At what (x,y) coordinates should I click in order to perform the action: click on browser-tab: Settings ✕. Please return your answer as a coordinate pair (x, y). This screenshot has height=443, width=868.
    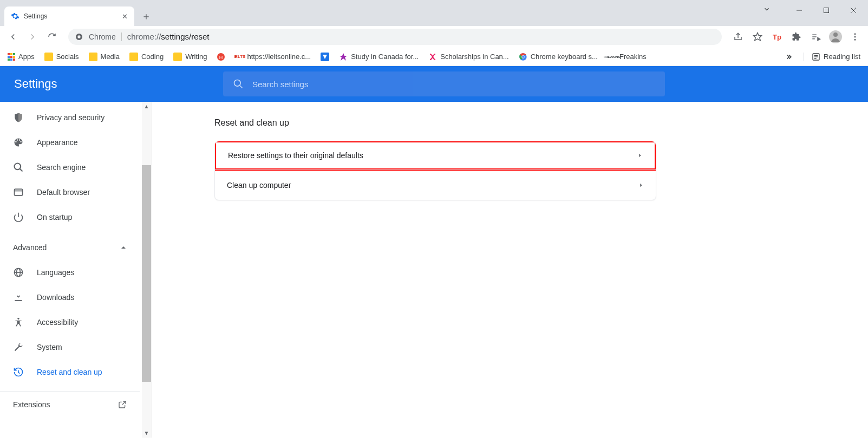
    Looking at the image, I should click on (69, 16).